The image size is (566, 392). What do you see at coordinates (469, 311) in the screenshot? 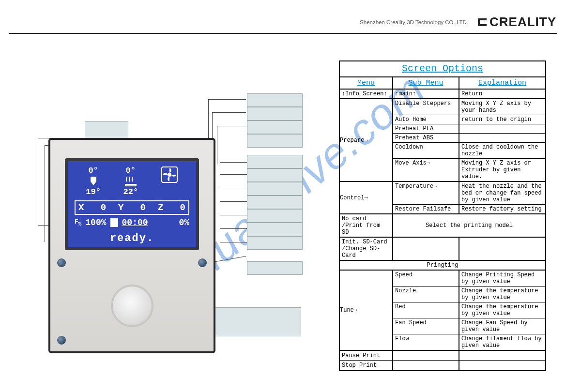
I see `table-row: BedChange the temperature by given value` at bounding box center [469, 311].